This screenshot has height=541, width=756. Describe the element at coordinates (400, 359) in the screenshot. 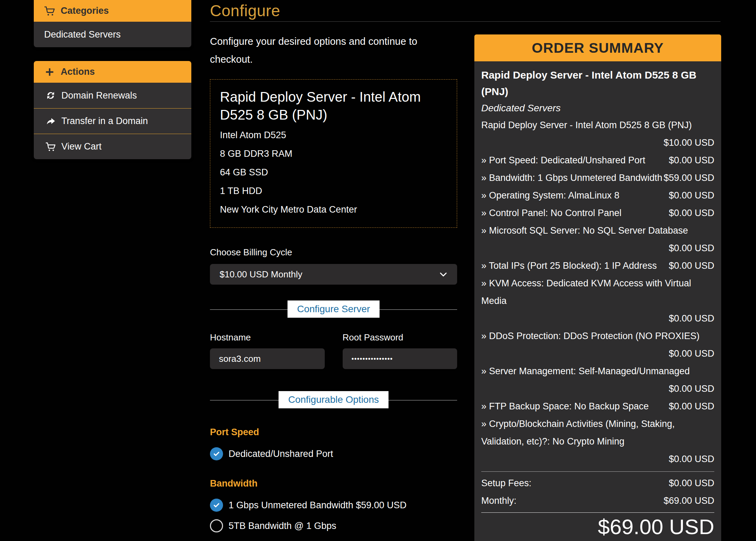

I see `root-password-input` at that location.